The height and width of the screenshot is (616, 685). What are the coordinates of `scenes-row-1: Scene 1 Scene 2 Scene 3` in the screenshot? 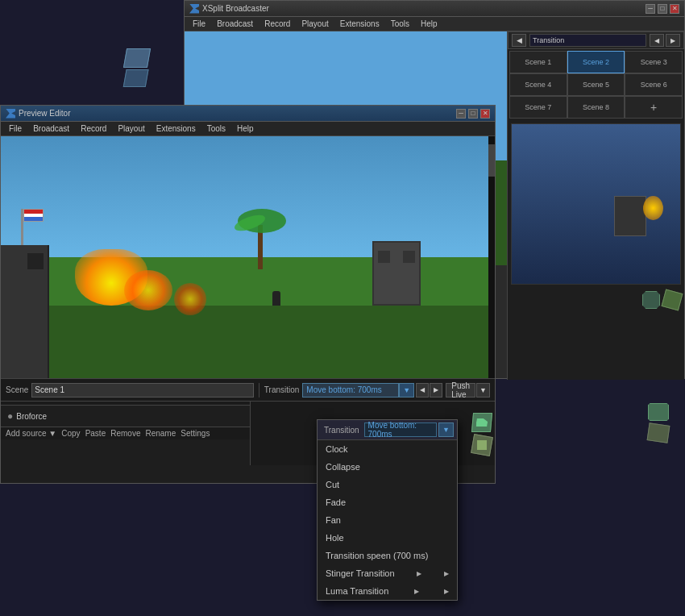 It's located at (596, 62).